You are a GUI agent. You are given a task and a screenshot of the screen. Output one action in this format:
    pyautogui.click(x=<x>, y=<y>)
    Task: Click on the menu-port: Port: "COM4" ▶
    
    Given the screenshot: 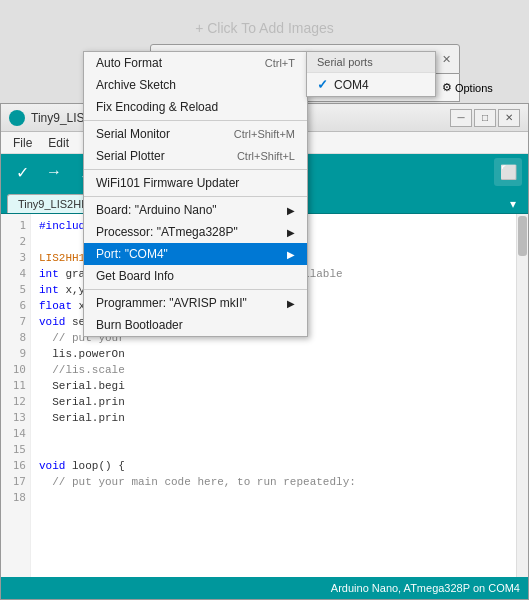 What is the action you would take?
    pyautogui.click(x=196, y=254)
    